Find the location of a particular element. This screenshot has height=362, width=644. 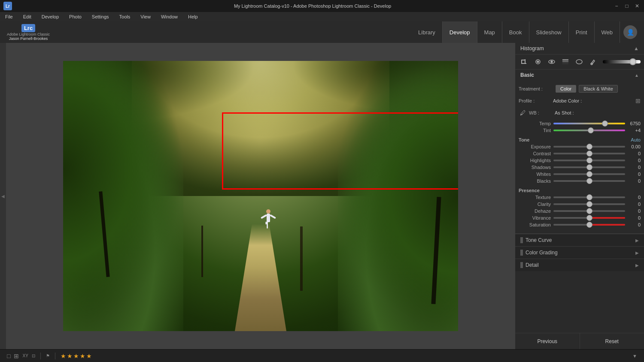

saturation-slider-thumb is located at coordinates (589, 225).